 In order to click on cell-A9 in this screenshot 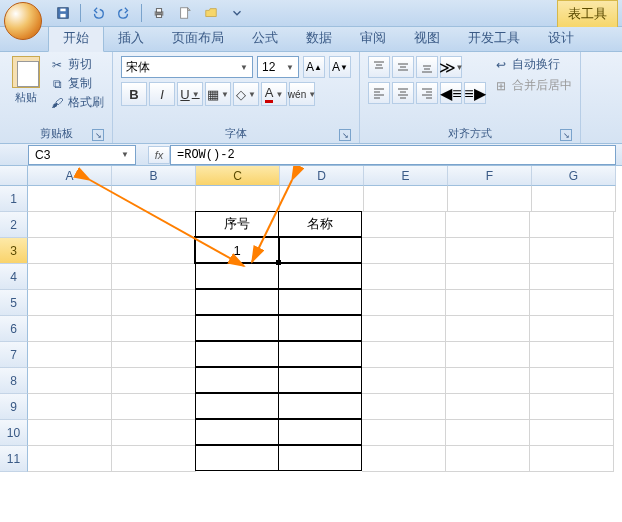, I will do `click(70, 407)`.